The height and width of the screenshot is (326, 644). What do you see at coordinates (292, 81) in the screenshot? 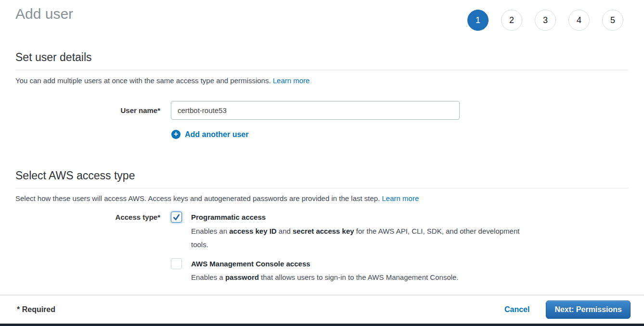
I see `learn-more-link-user-details: Learn more` at bounding box center [292, 81].